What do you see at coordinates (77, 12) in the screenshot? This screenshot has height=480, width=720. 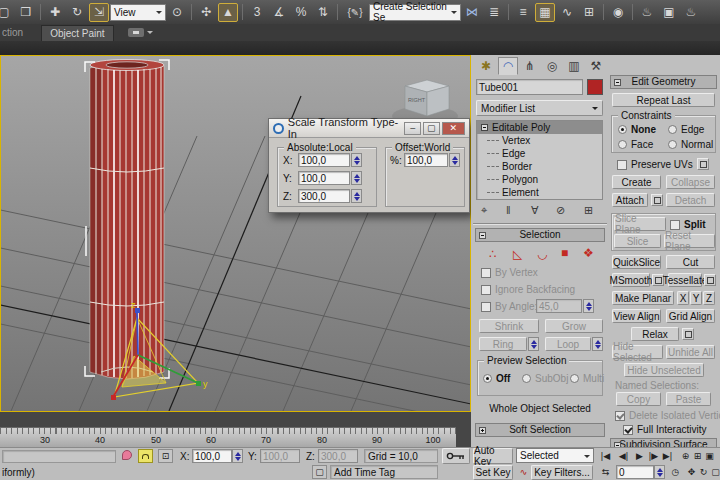 I see `select-rotate-icon: ↻` at bounding box center [77, 12].